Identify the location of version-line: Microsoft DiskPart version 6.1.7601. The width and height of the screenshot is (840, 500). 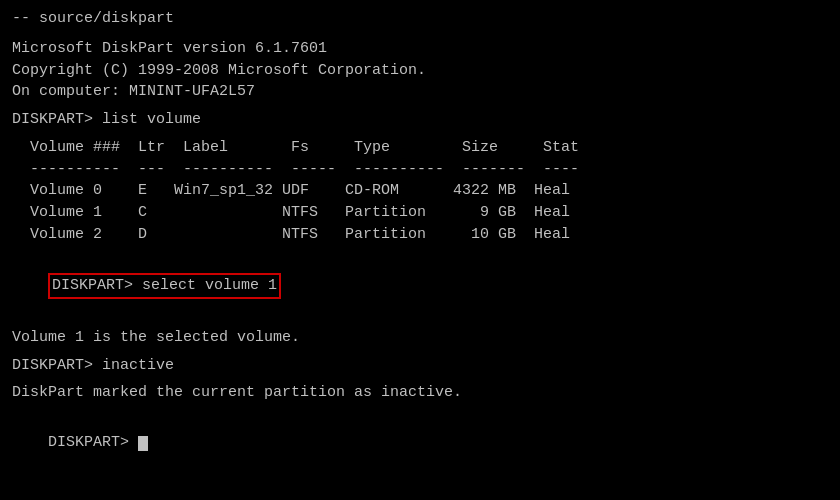
(420, 49).